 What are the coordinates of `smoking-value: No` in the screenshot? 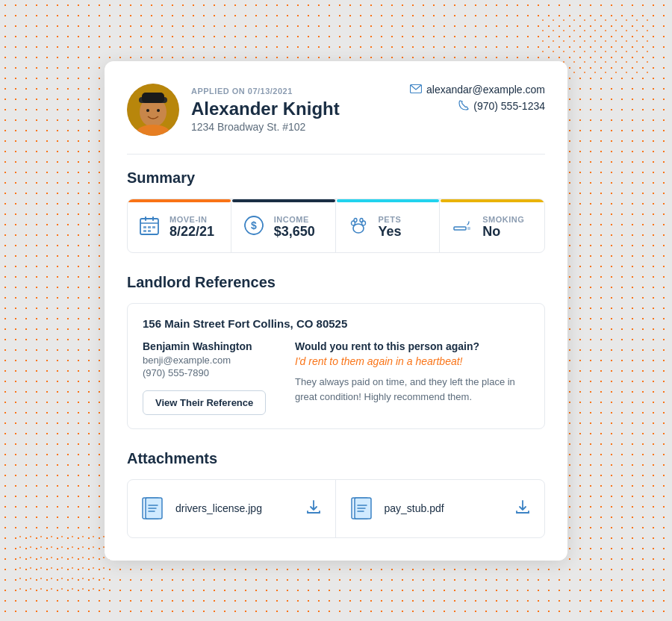 It's located at (503, 231).